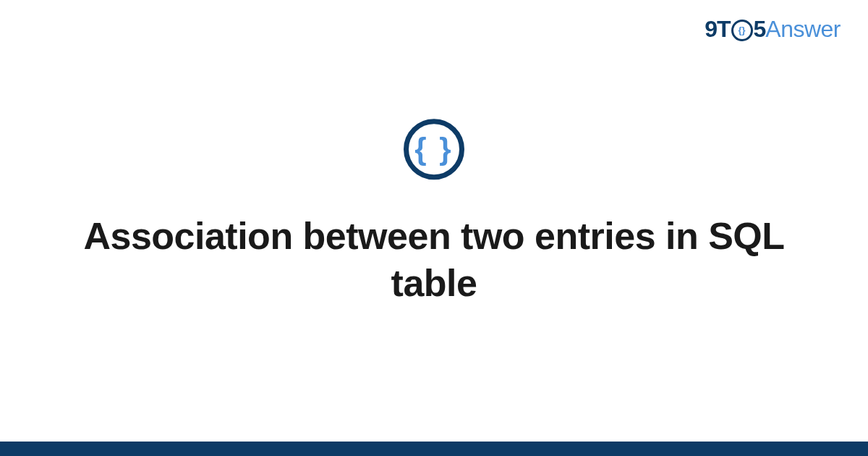 Image resolution: width=868 pixels, height=456 pixels. What do you see at coordinates (760, 29) in the screenshot?
I see `logo-text-5: 5` at bounding box center [760, 29].